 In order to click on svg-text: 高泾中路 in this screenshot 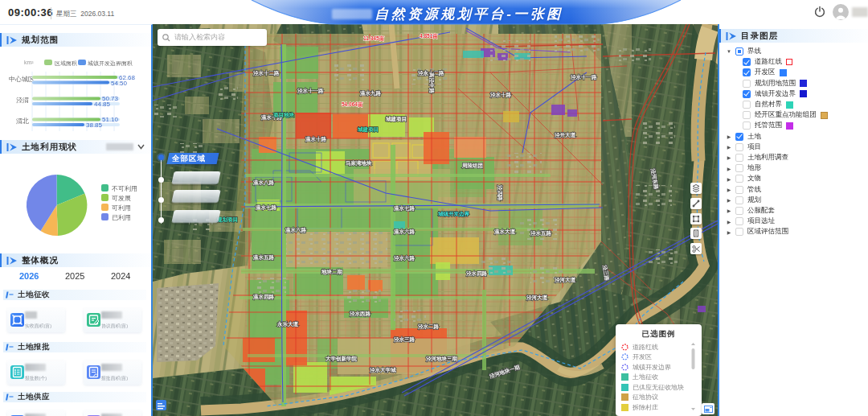, I will do `click(432, 84)`.